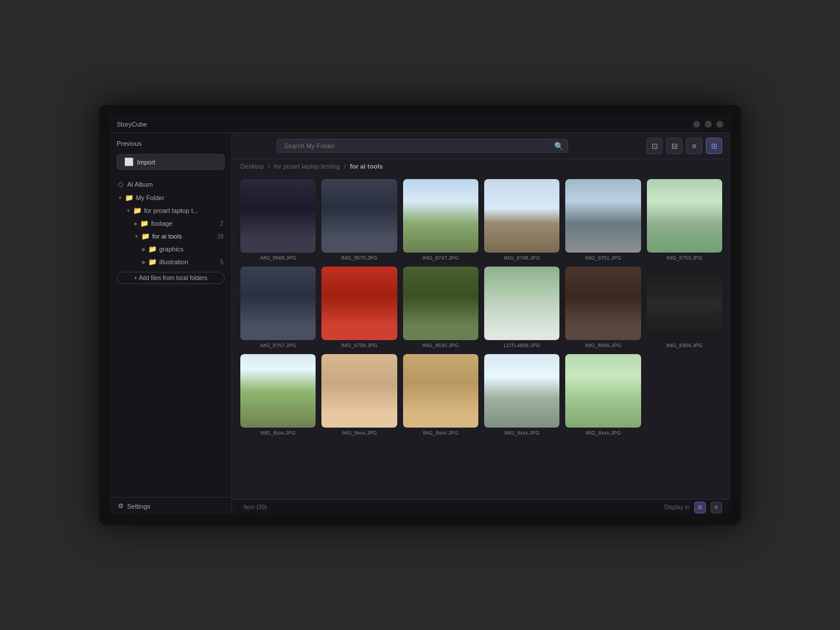 The image size is (840, 630). Describe the element at coordinates (522, 433) in the screenshot. I see `photo-label-p16: IMG_8xxx.JPG` at that location.